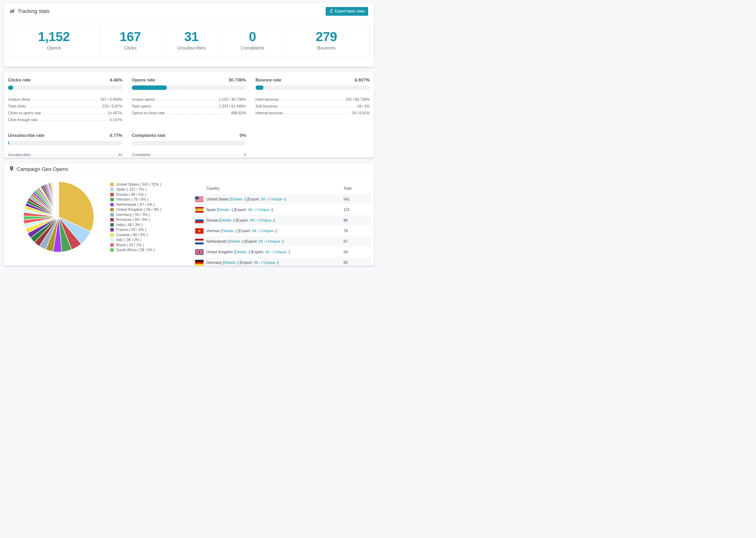  I want to click on legend-label: France ( 42 / 2% ), so click(131, 230).